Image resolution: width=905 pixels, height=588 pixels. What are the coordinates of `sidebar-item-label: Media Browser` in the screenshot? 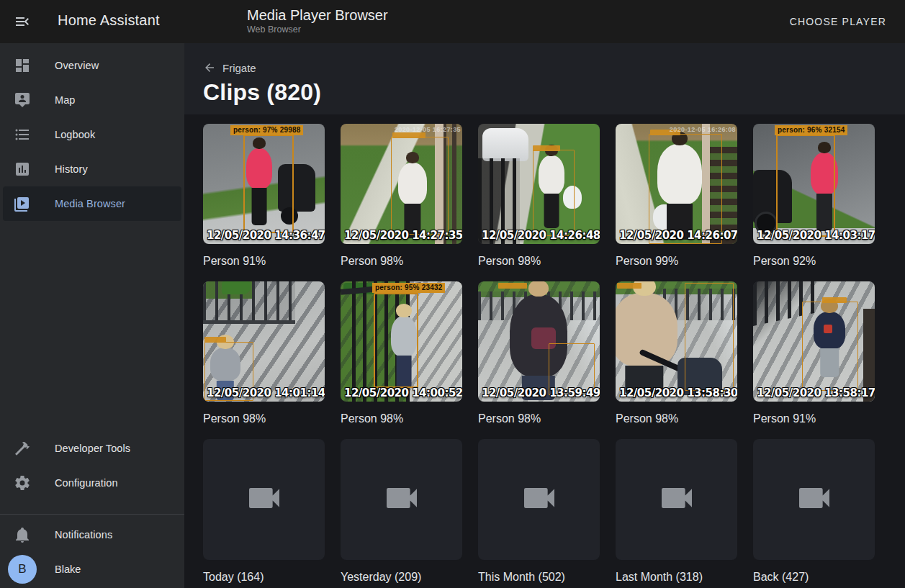 It's located at (90, 204).